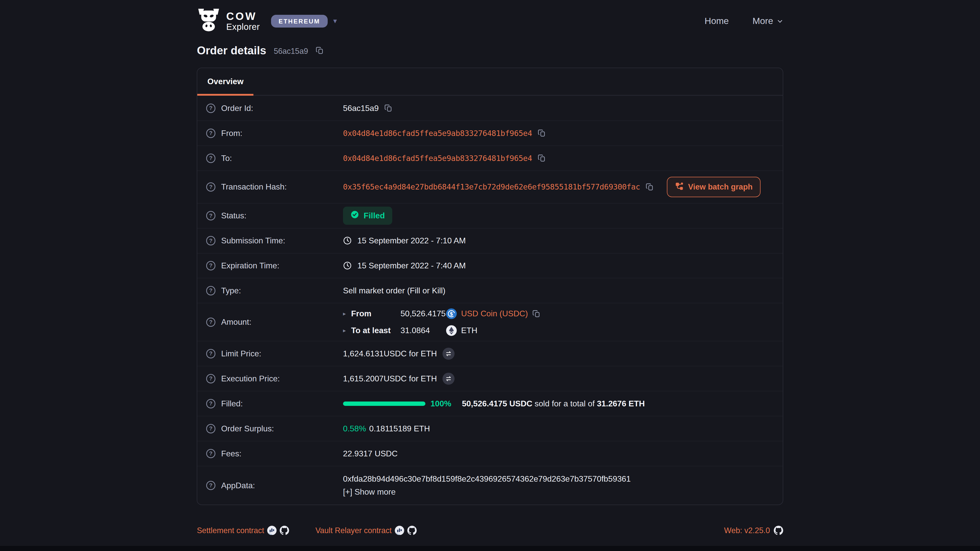 Image resolution: width=980 pixels, height=551 pixels. I want to click on row-label-text: To:, so click(226, 158).